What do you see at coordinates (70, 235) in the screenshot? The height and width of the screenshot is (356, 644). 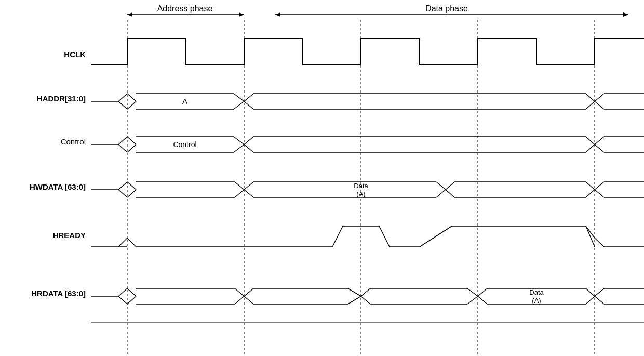 I see `hready-label: HREADY` at bounding box center [70, 235].